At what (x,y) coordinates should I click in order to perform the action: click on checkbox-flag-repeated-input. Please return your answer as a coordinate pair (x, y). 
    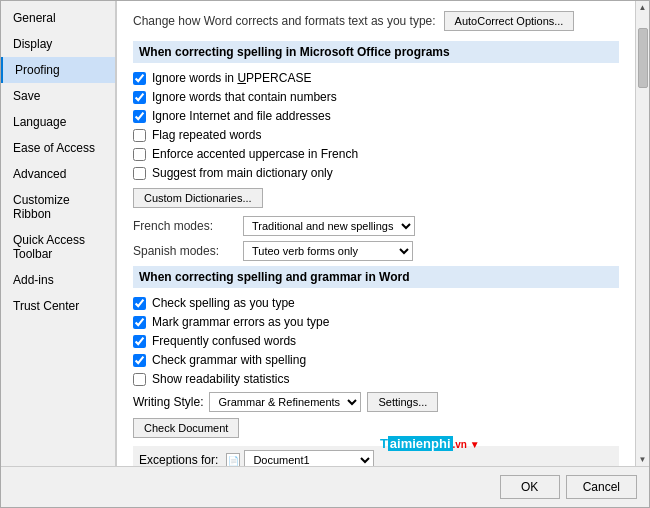
    Looking at the image, I should click on (140, 136).